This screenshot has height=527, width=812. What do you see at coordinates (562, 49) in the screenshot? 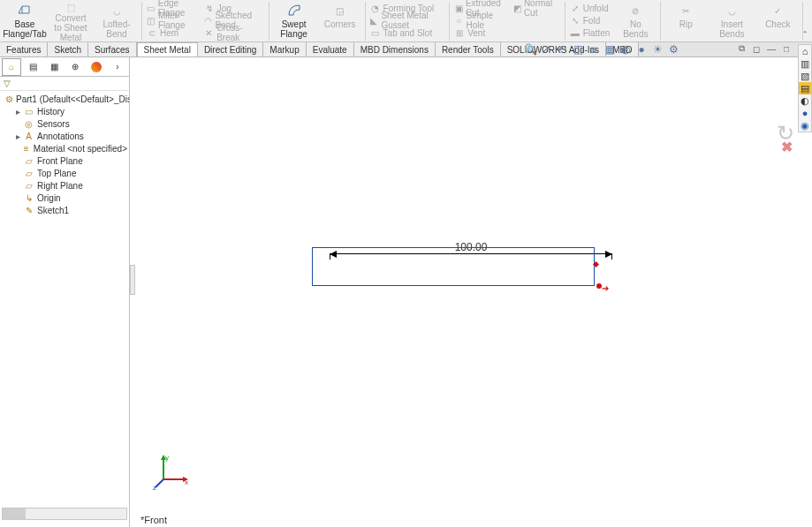
I see `previous-view-icon: ↶` at bounding box center [562, 49].